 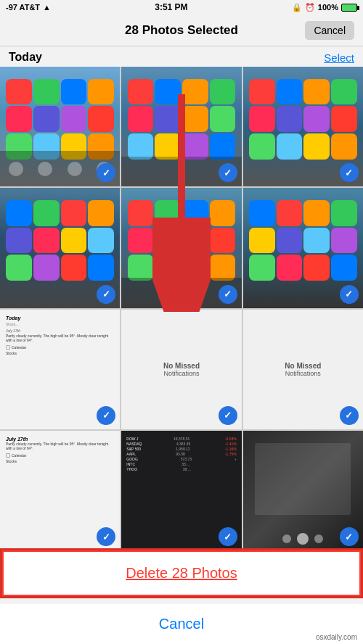 What do you see at coordinates (339, 58) in the screenshot?
I see `select-button: Select` at bounding box center [339, 58].